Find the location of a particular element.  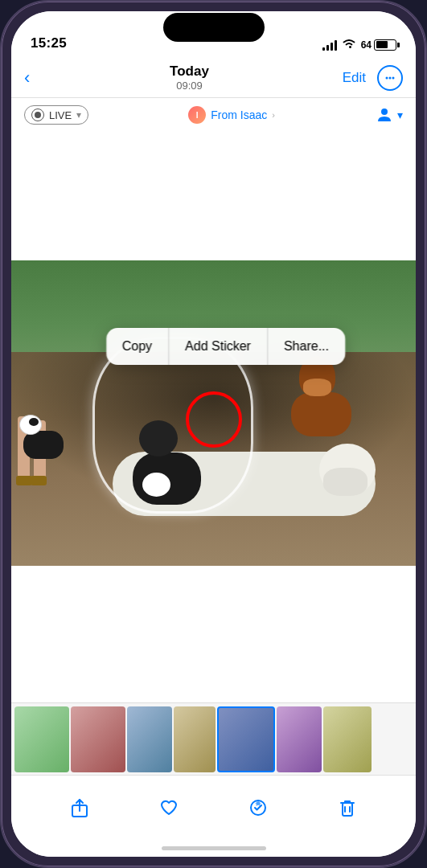

nav-right: Edit is located at coordinates (373, 78).